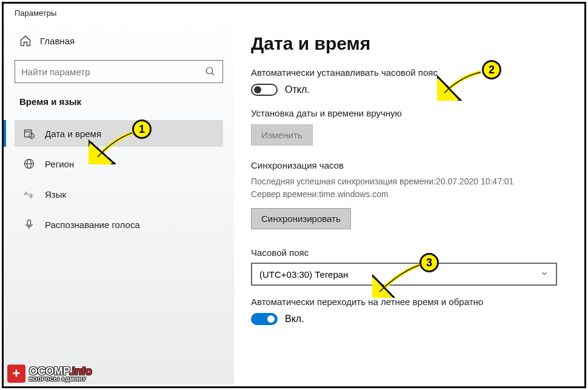 This screenshot has width=588, height=390. I want to click on auto-timezone-toggle, so click(264, 90).